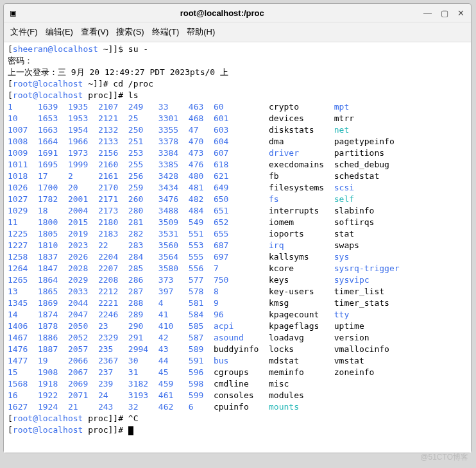  What do you see at coordinates (444, 13) in the screenshot?
I see `window-buttons: — ▢ ✕` at bounding box center [444, 13].